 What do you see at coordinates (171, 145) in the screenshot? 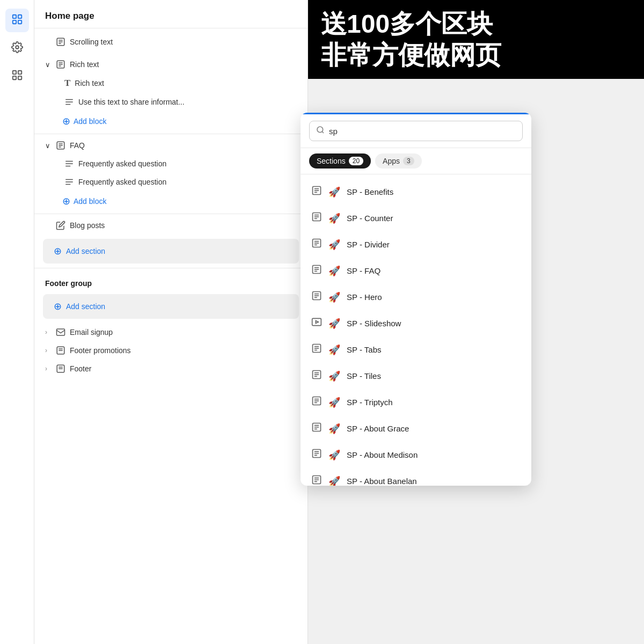
I see `tree-item-faq-parent: ∨ FAQ` at bounding box center [171, 145].